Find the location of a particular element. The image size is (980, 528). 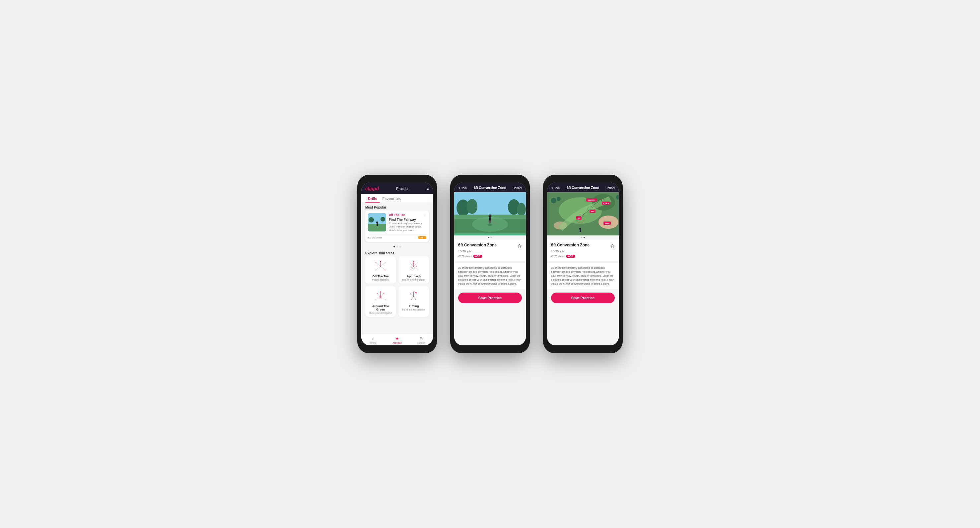

svg-text: Miss is located at coordinates (592, 212).